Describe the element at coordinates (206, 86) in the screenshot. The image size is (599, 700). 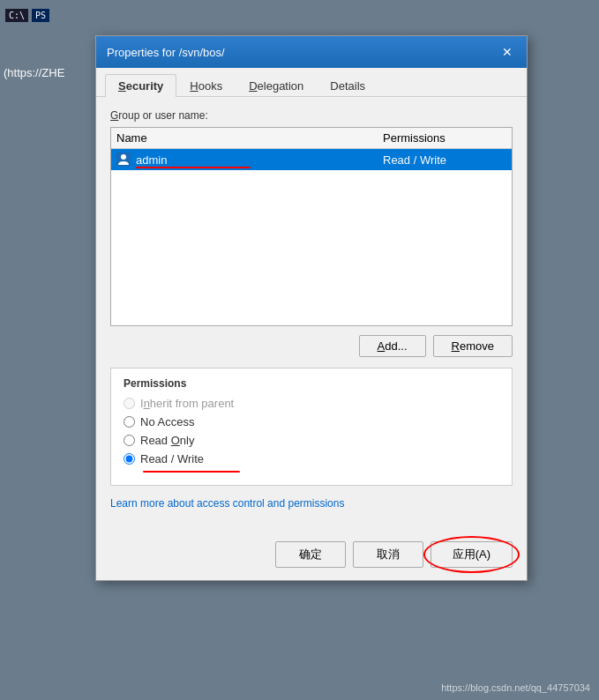
I see `tab-hooks: Hooks` at that location.